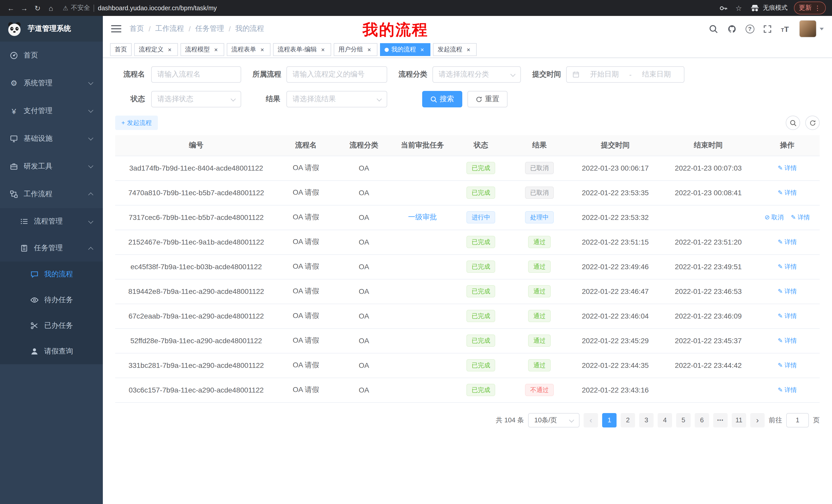 Image resolution: width=832 pixels, height=504 pixels. I want to click on sidebar-item-done-tasks: 已办任务, so click(51, 326).